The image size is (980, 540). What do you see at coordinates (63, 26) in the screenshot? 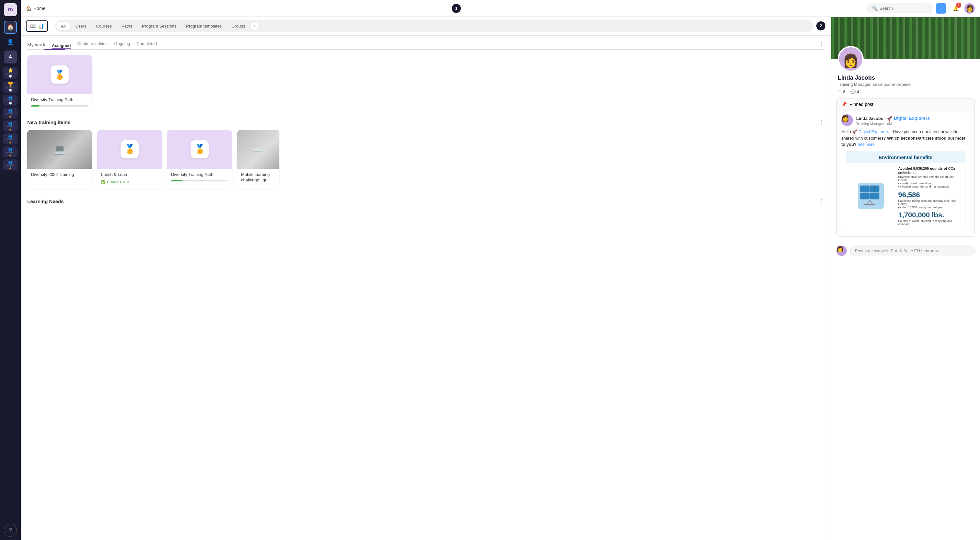
I see `tab-all: All` at bounding box center [63, 26].